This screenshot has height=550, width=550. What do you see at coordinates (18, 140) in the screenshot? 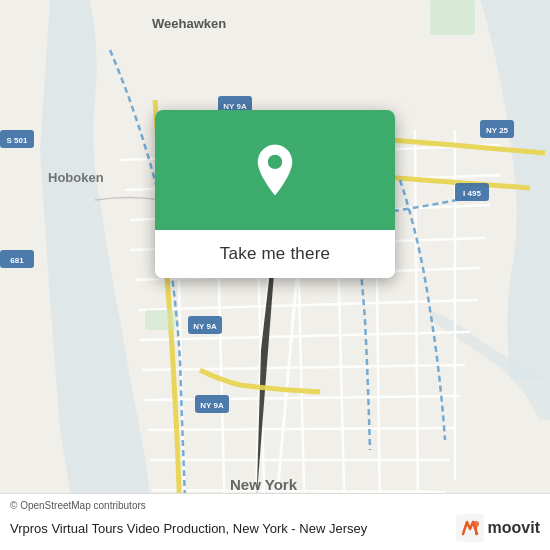
I see `svg-text: S 501` at bounding box center [18, 140].